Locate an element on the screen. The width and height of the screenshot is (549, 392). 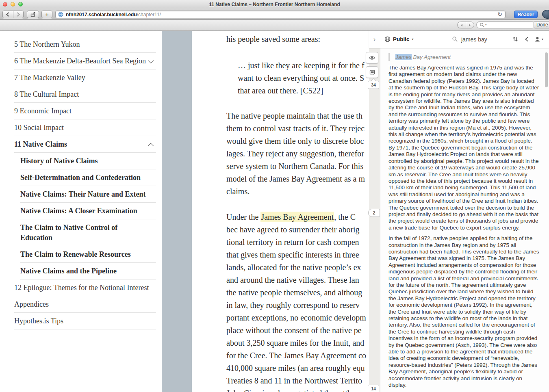
eye-icon is located at coordinates (372, 58).